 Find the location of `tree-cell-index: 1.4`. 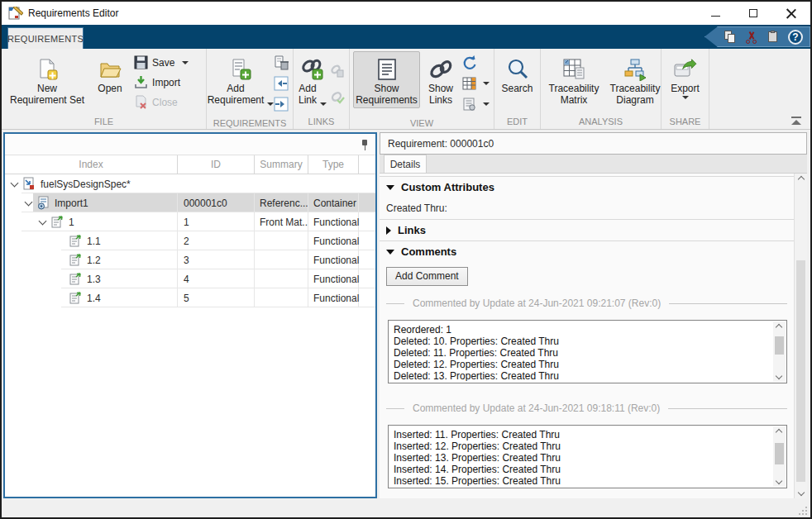

tree-cell-index: 1.4 is located at coordinates (94, 298).